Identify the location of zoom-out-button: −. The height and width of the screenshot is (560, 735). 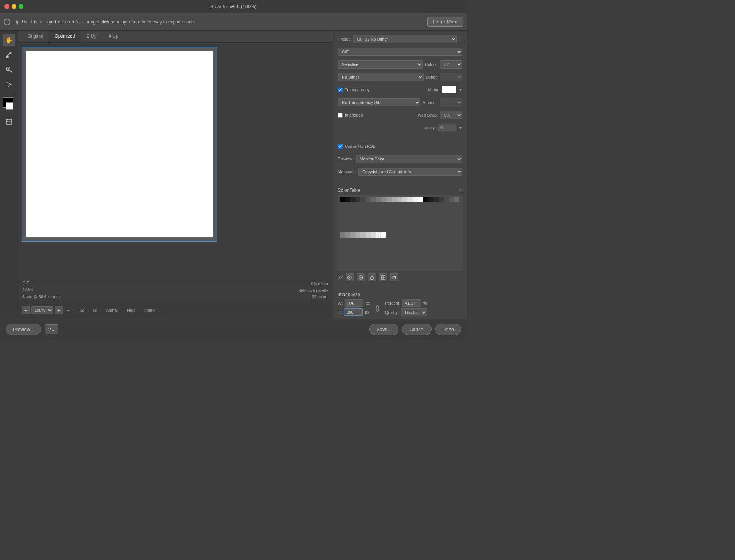
(26, 310).